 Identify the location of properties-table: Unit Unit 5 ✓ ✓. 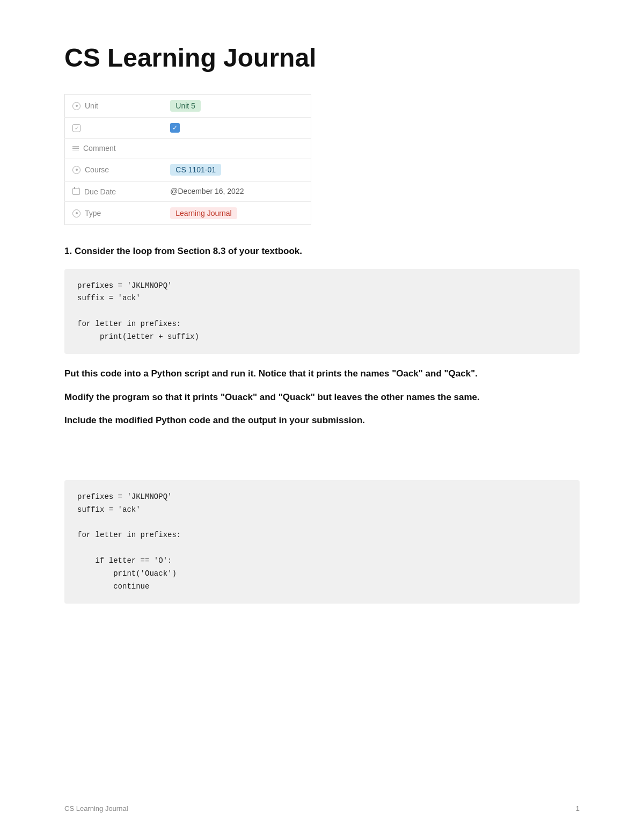
(188, 159).